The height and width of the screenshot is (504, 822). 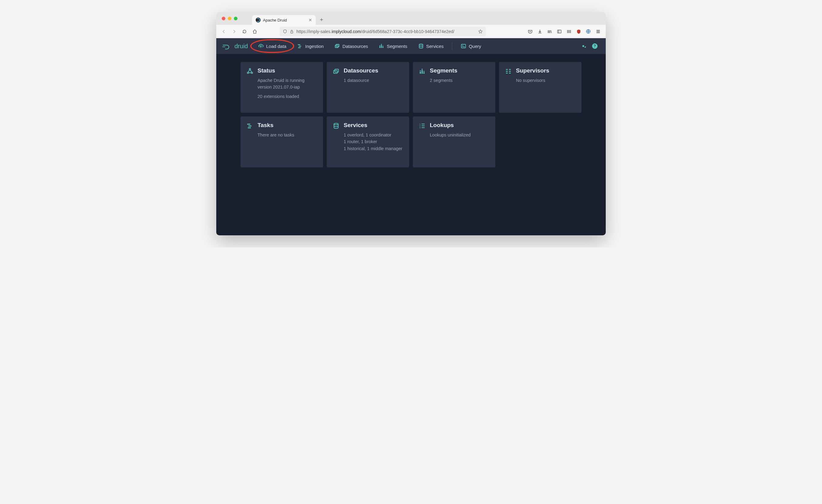 I want to click on card-line: Apache Druid is running version 2021.07.…, so click(x=287, y=84).